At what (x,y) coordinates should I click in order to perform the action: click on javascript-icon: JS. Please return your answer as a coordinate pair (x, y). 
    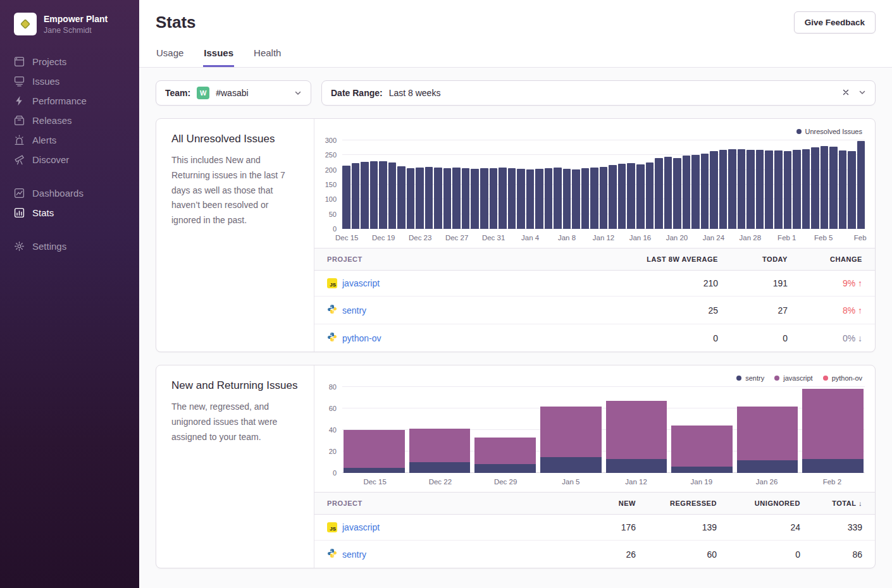
    Looking at the image, I should click on (332, 283).